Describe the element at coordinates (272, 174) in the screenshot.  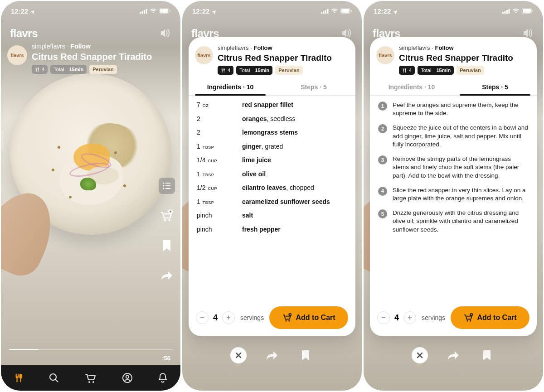
I see `ingredient-row: 1 TBSPolive oil` at that location.